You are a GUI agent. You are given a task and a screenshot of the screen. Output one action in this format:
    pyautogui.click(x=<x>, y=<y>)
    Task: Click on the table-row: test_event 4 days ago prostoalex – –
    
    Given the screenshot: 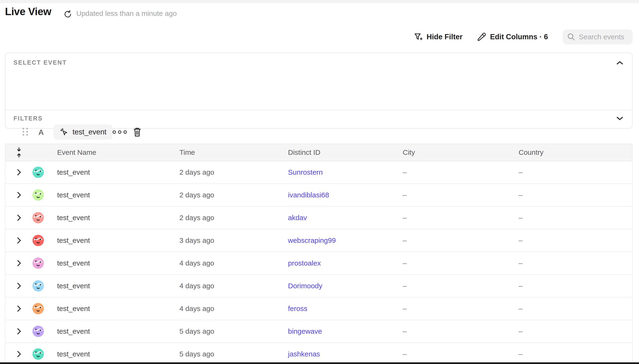 What is the action you would take?
    pyautogui.click(x=319, y=264)
    